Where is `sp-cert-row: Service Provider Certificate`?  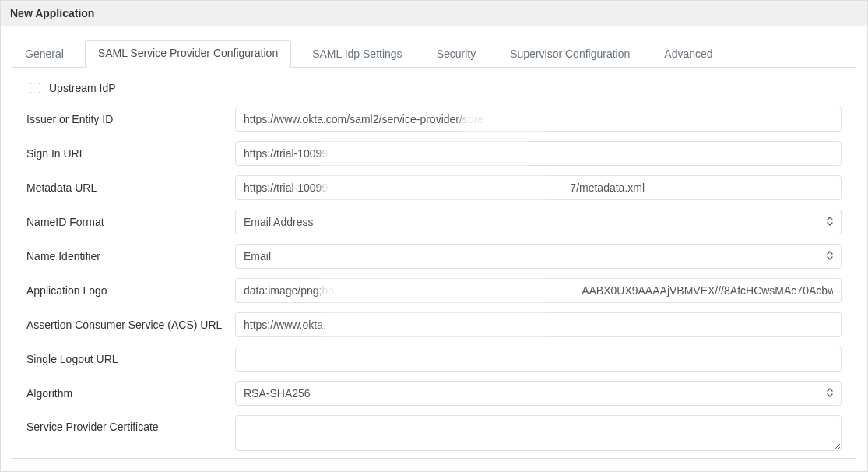 sp-cert-row: Service Provider Certificate is located at coordinates (434, 435).